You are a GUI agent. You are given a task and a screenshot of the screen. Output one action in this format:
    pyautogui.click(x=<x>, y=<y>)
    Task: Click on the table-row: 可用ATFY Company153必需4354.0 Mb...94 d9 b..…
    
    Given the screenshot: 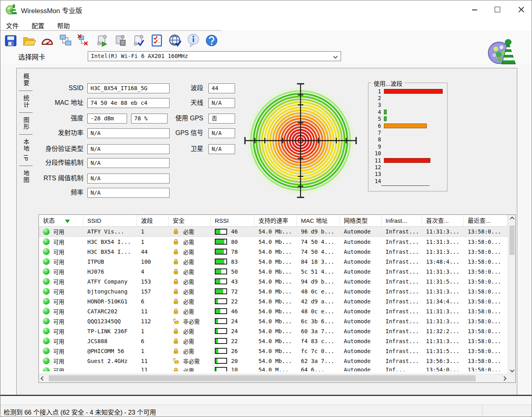 What is the action you would take?
    pyautogui.click(x=273, y=281)
    